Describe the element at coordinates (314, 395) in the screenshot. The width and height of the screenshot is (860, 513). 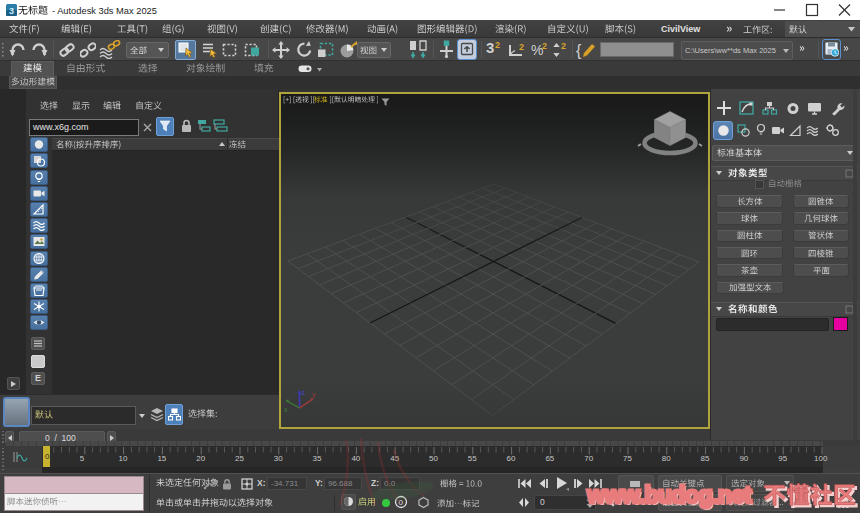
I see `svg-text: y` at that location.